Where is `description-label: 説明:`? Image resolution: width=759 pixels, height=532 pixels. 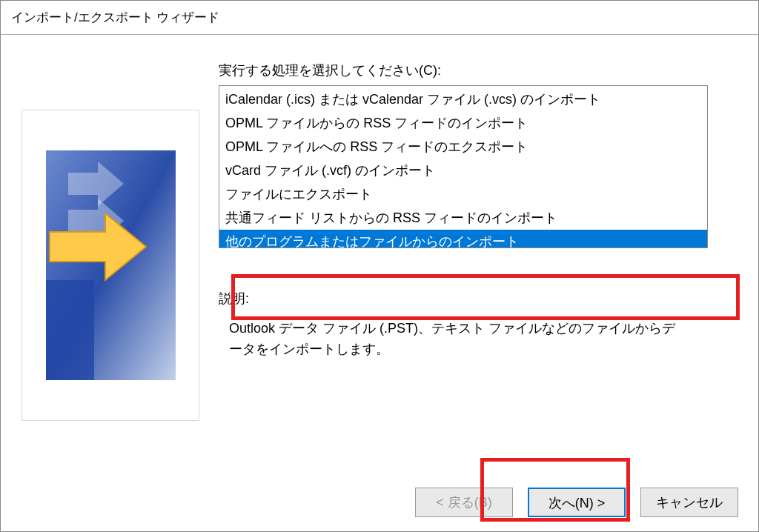
description-label: 説明: is located at coordinates (478, 299).